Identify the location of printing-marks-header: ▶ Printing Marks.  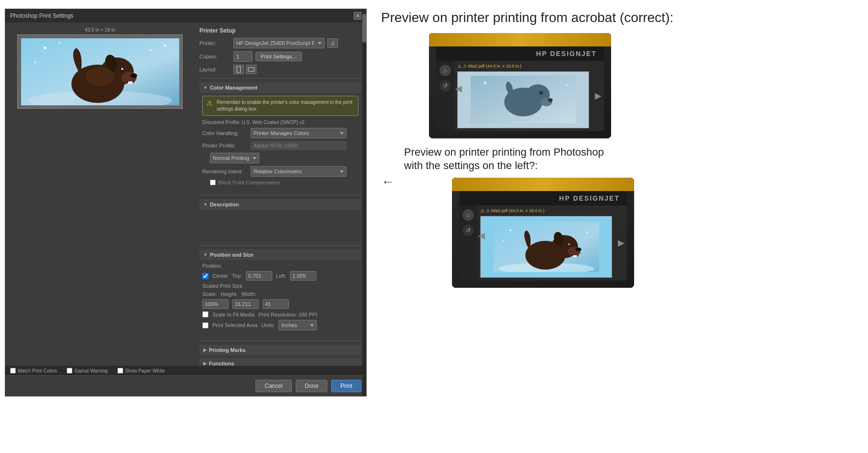
(280, 350).